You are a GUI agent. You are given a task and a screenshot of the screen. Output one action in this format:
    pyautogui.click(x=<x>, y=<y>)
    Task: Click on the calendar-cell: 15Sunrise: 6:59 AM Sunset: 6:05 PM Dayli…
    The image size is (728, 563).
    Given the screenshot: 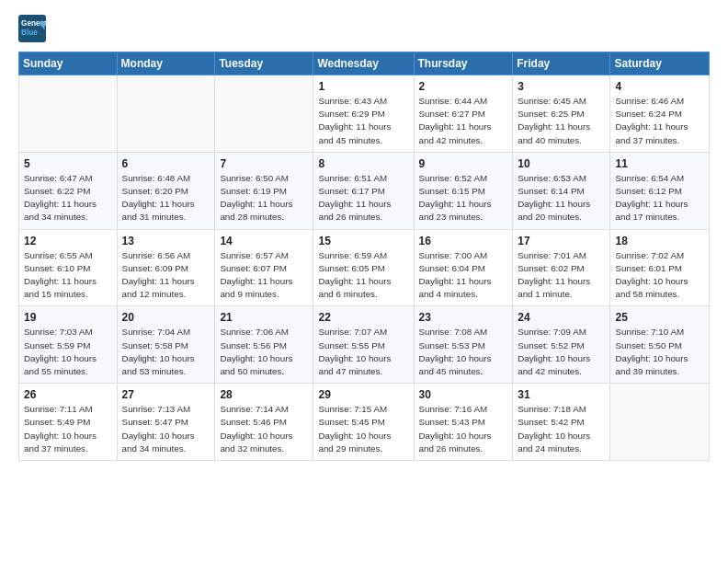 What is the action you would take?
    pyautogui.click(x=364, y=268)
    